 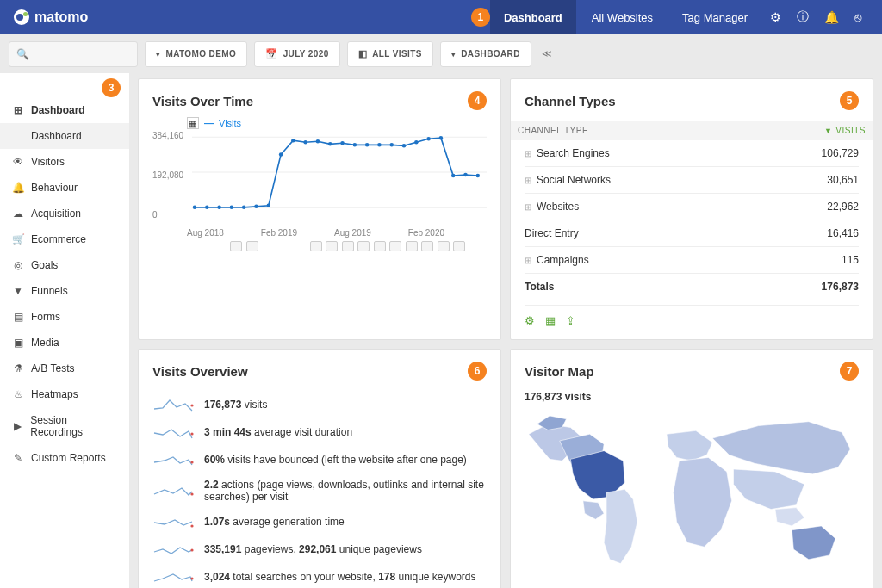 What do you see at coordinates (200, 372) in the screenshot?
I see `widget-title: Visits Overview` at bounding box center [200, 372].